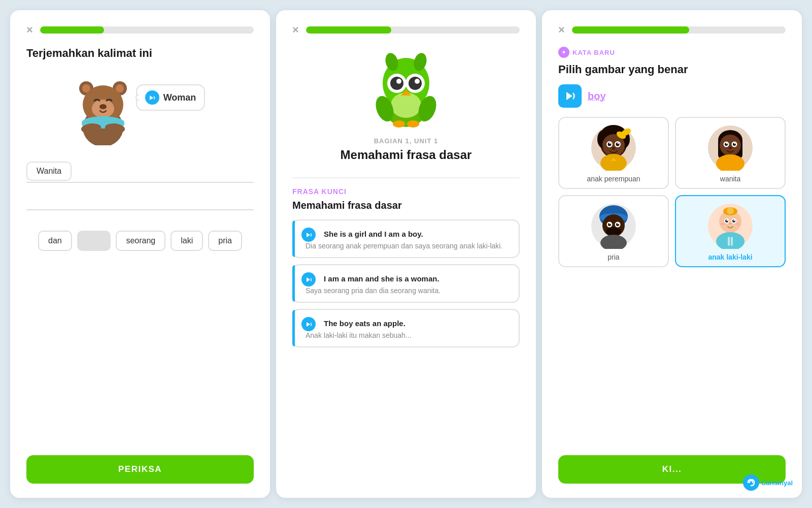 This screenshot has width=812, height=508. What do you see at coordinates (730, 153) in the screenshot?
I see `option-wanita: wanita` at bounding box center [730, 153].